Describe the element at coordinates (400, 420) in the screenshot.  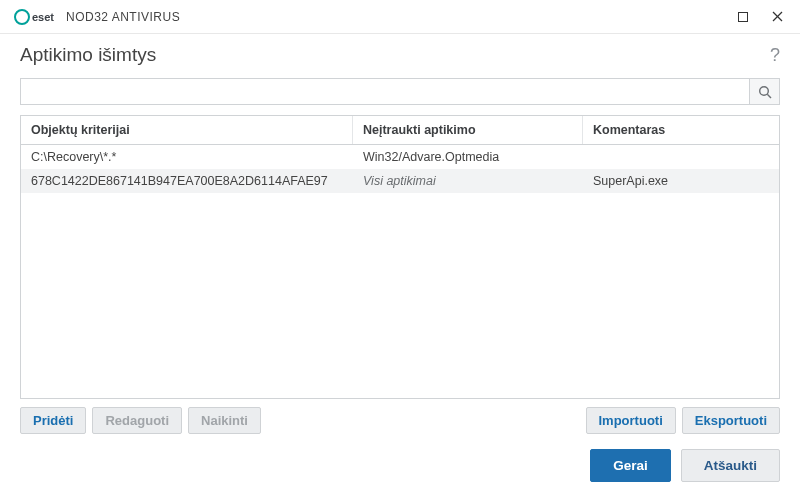
I see `toolbar: Pridėti Redaguoti Naikinti Importuoti Ek…` at that location.